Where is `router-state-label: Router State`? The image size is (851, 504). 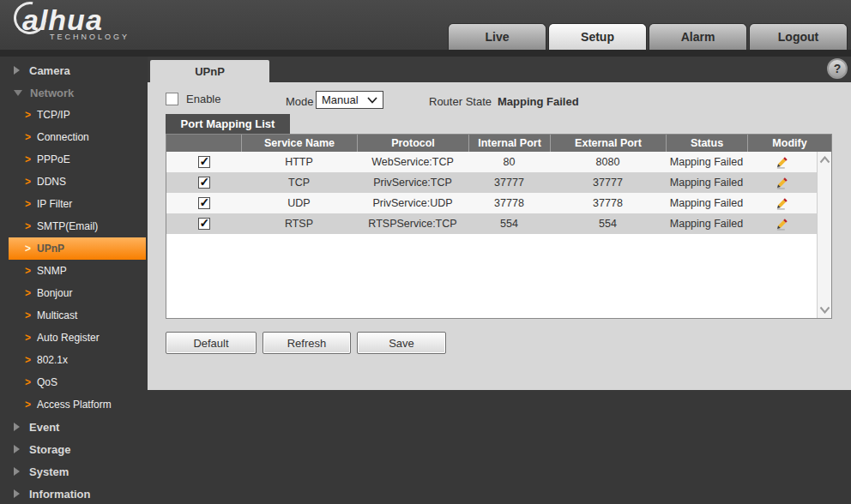
router-state-label: Router State is located at coordinates (460, 101).